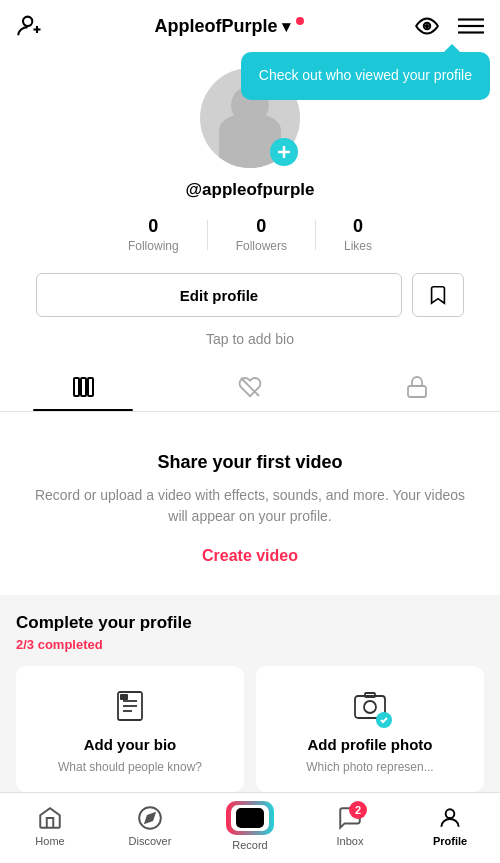 The width and height of the screenshot is (500, 863). Describe the element at coordinates (130, 729) in the screenshot. I see `complete-card-bio: Add your bio What should people know?` at that location.